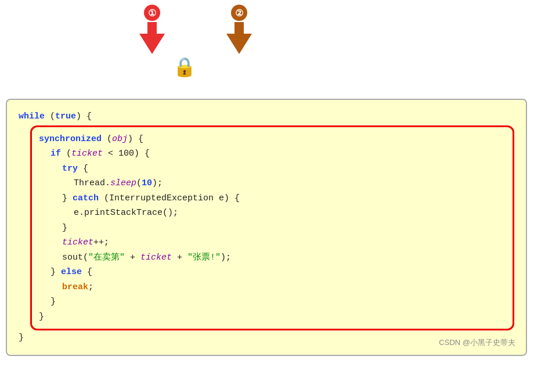  I want to click on break-line: break;, so click(284, 287).